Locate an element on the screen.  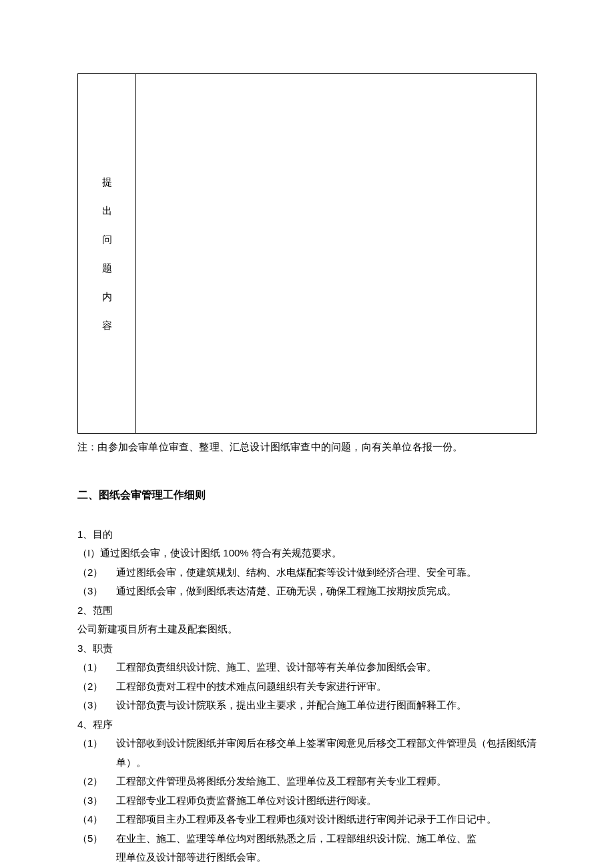
scope-label: 2、范围 is located at coordinates (307, 611).